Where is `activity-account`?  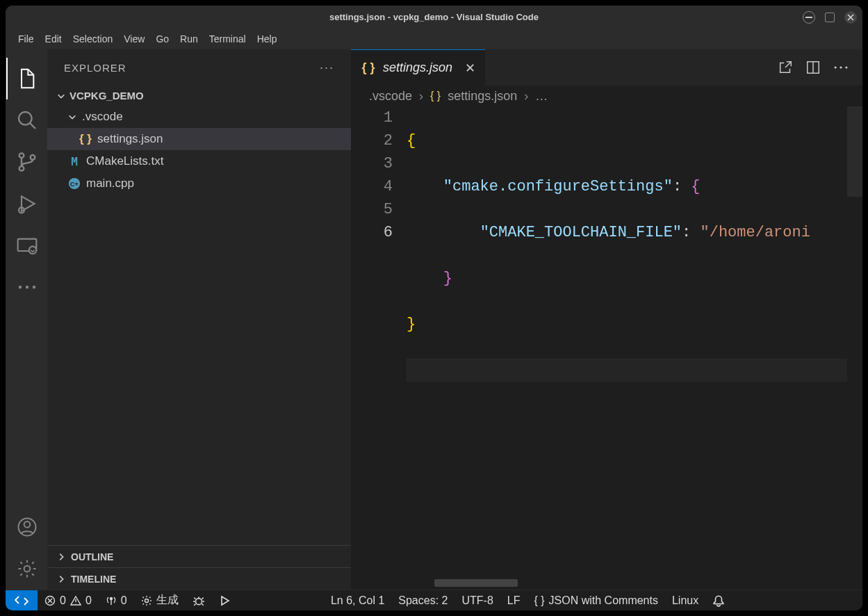
activity-account is located at coordinates (27, 527).